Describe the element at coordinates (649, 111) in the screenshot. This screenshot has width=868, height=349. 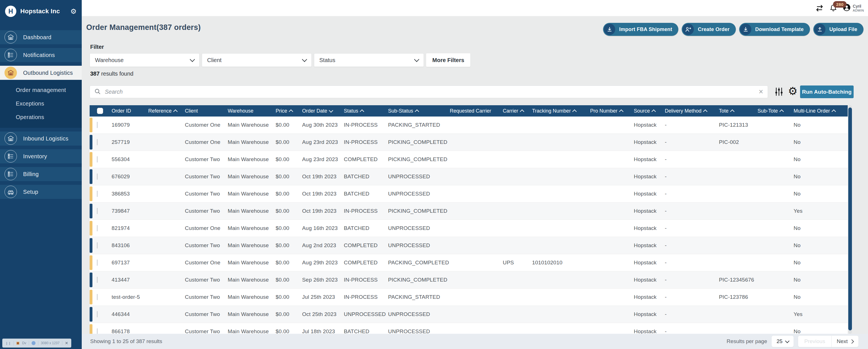
I see `col-header-source: Source` at that location.